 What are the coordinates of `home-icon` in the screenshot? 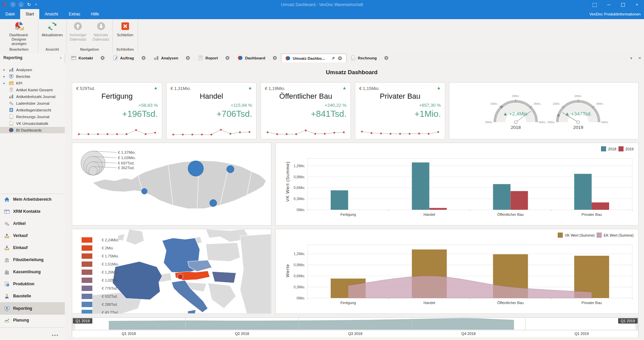 It's located at (7, 199).